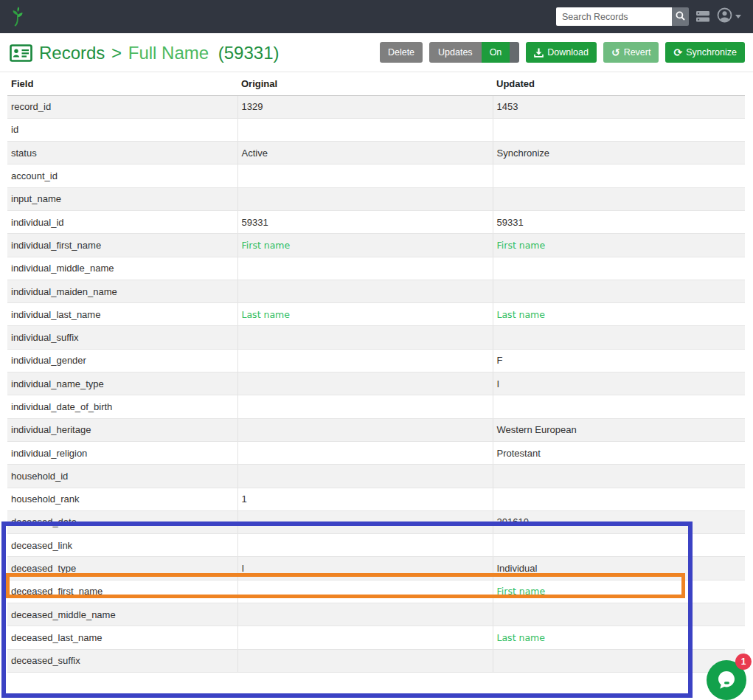 The width and height of the screenshot is (753, 700). Describe the element at coordinates (619, 453) in the screenshot. I see `updated-cell: Protestant` at that location.